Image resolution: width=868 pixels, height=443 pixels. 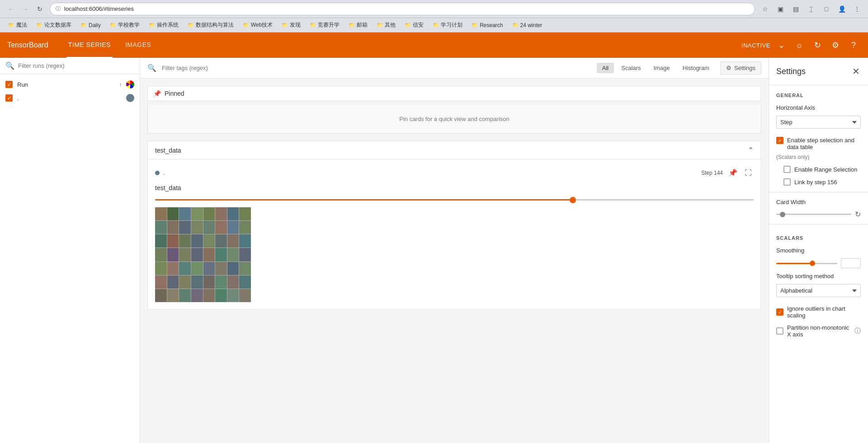 What do you see at coordinates (756, 45) in the screenshot?
I see `inactive-badge: INACTIVE` at bounding box center [756, 45].